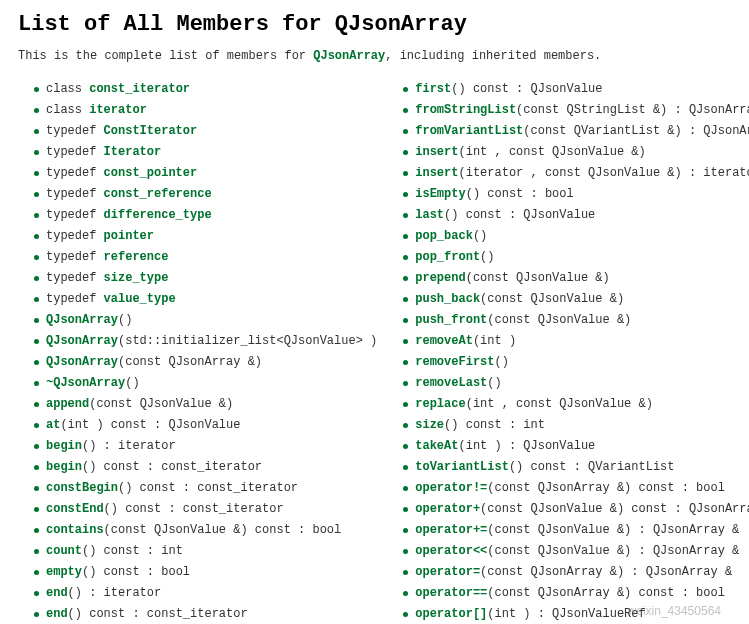 The height and width of the screenshot is (624, 749). I want to click on member-link: removeLast, so click(451, 383).